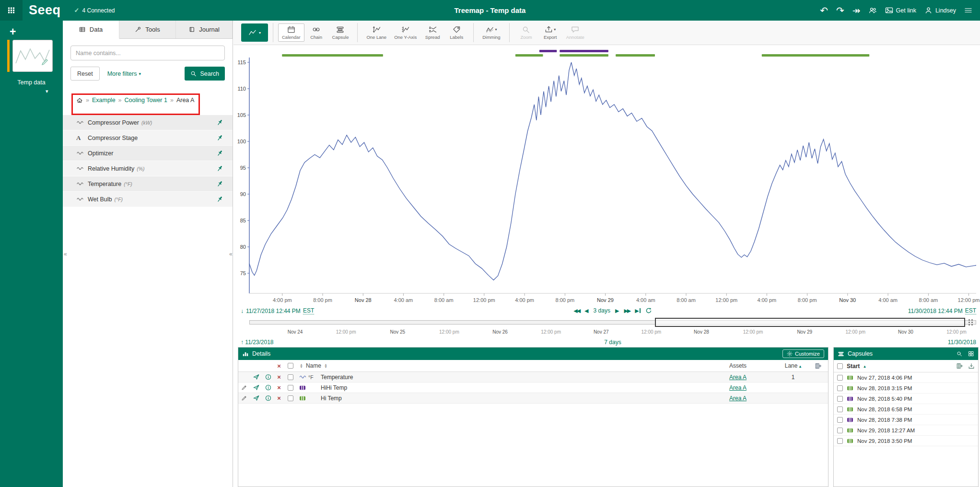  Describe the element at coordinates (406, 33) in the screenshot. I see `toolbar-button-one-y-axis: One Y-Axis` at that location.